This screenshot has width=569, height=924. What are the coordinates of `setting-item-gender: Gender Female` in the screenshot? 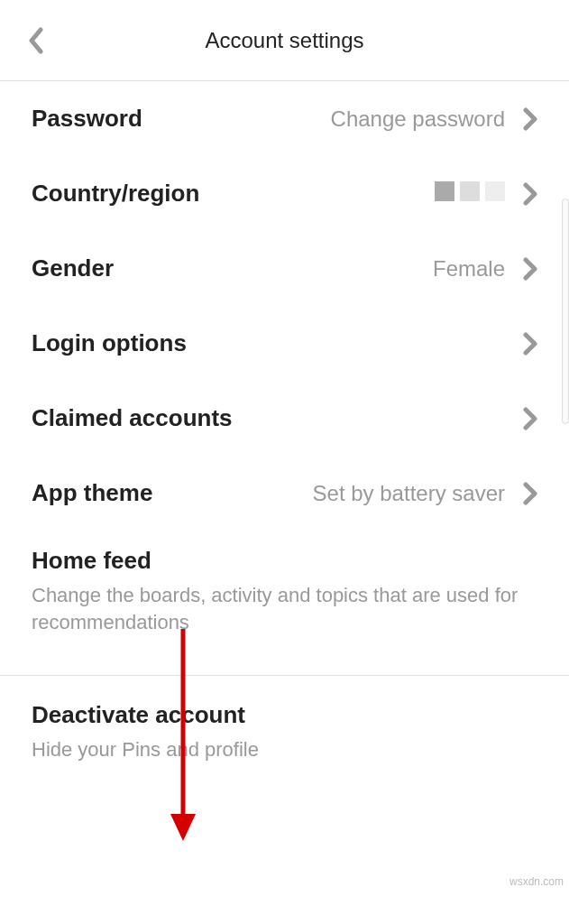 It's located at (285, 269).